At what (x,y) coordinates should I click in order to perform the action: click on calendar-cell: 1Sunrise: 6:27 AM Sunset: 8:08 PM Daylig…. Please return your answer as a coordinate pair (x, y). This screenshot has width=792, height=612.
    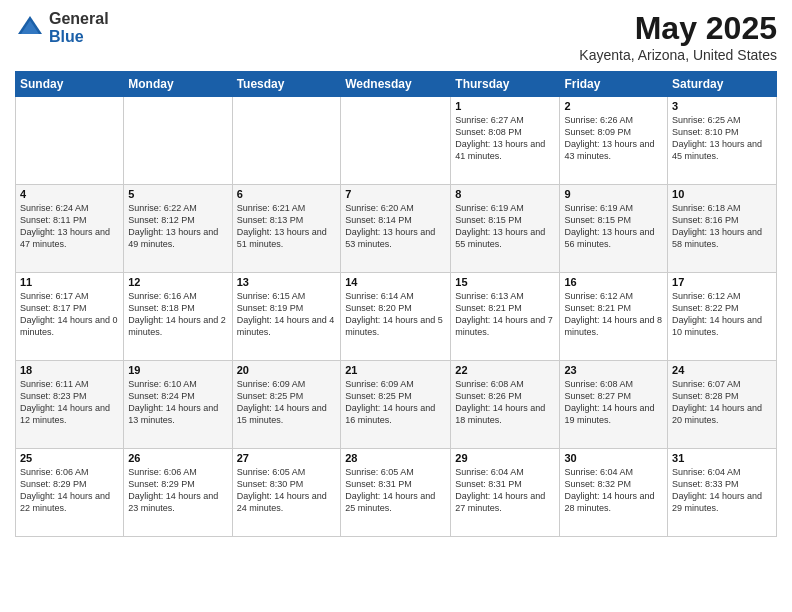
    Looking at the image, I should click on (506, 141).